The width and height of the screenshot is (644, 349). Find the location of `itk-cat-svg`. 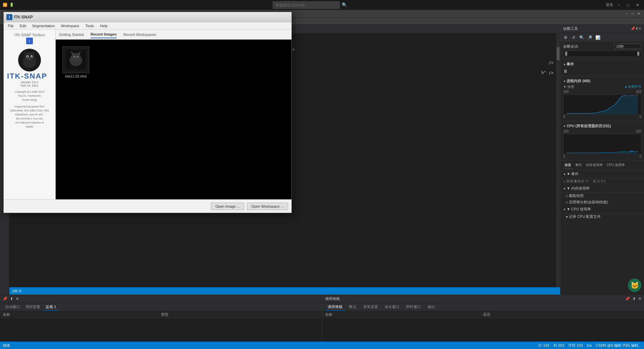

itk-cat-svg is located at coordinates (30, 60).